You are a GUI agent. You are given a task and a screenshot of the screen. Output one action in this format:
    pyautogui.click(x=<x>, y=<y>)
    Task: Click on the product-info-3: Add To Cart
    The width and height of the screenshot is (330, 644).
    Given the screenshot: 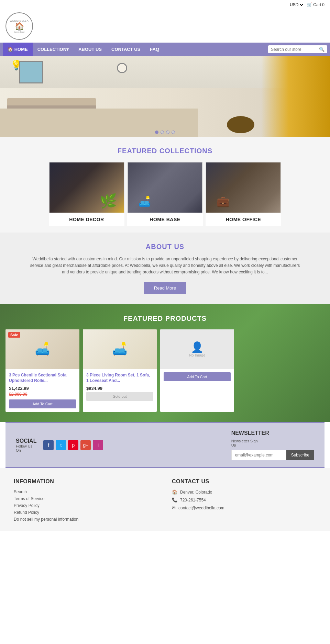 What is the action you would take?
    pyautogui.click(x=197, y=377)
    